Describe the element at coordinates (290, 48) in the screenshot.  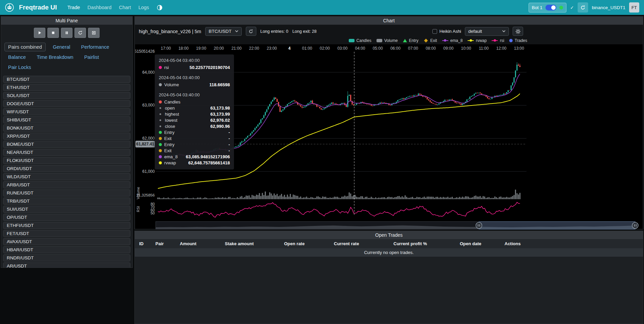
I see `svg-text: 4` at that location.